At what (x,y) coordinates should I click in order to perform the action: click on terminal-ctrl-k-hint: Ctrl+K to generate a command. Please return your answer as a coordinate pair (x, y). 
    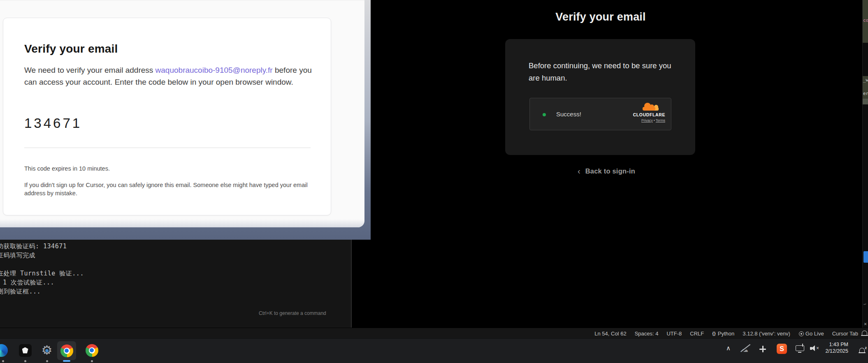
    Looking at the image, I should click on (292, 313).